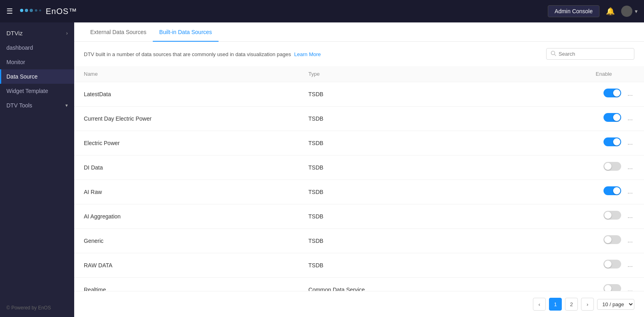 This screenshot has width=644, height=317. I want to click on sidebar-section: DTViz › dashboard Monitor Data Source Wi…, so click(37, 69).